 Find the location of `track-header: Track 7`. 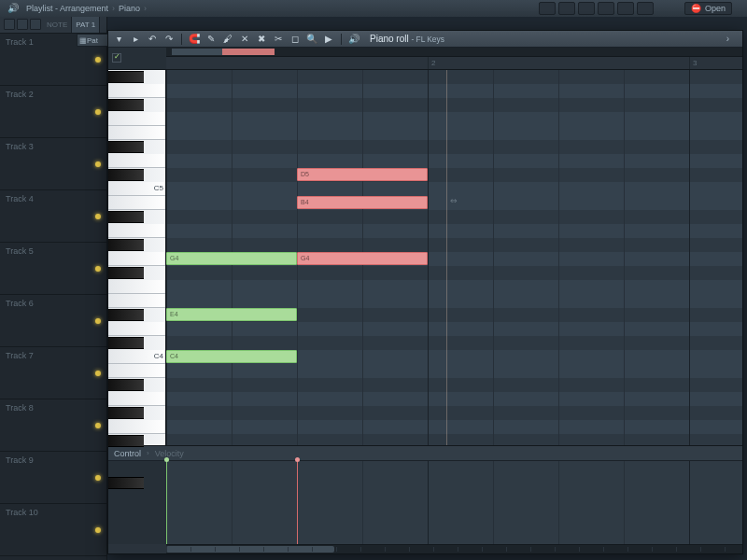

track-header: Track 7 is located at coordinates (53, 373).